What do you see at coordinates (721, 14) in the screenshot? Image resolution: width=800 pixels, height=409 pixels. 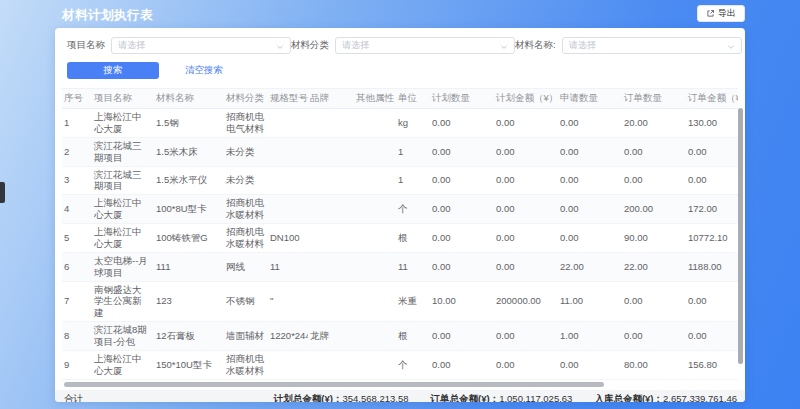 I see `export-button: 导出` at bounding box center [721, 14].